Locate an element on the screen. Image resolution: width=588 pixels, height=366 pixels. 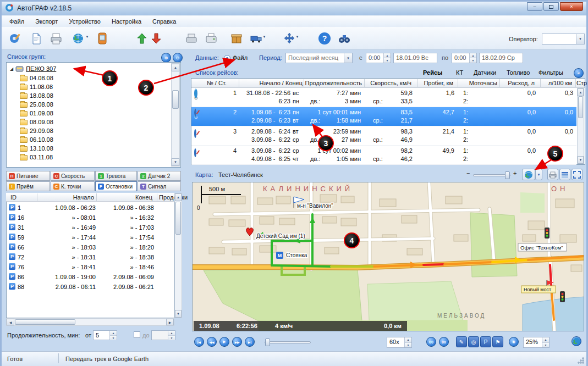
tree-root-item: ◢ ПЕЖО 307 is located at coordinates (33, 69).